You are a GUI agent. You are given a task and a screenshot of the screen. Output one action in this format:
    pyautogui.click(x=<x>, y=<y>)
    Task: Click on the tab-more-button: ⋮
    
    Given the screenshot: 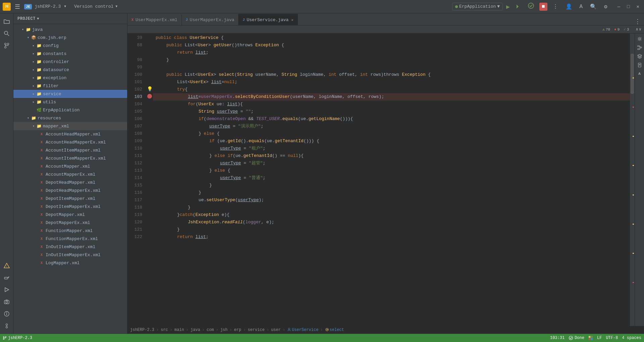 What is the action you would take?
    pyautogui.click(x=638, y=21)
    